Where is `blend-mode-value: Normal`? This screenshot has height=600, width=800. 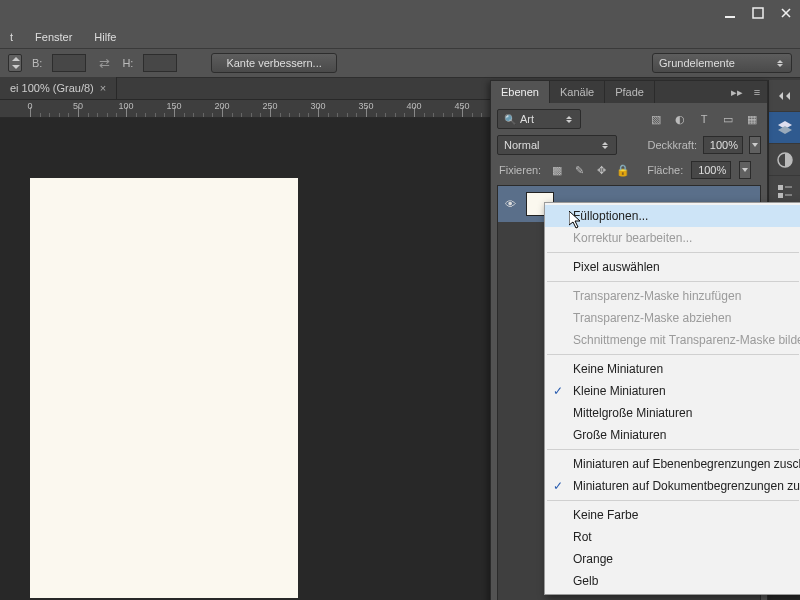
blend-mode-value: Normal is located at coordinates (522, 145).